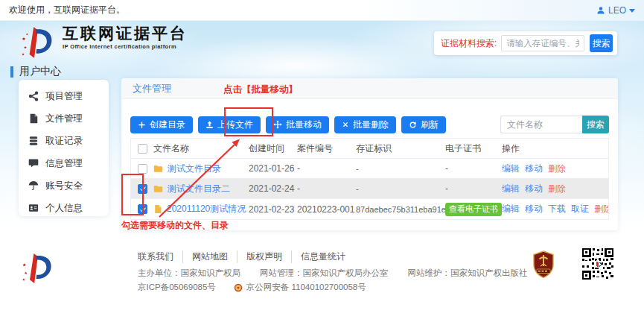 The width and height of the screenshot is (644, 328). What do you see at coordinates (557, 209) in the screenshot?
I see `download-link: 下载` at bounding box center [557, 209].